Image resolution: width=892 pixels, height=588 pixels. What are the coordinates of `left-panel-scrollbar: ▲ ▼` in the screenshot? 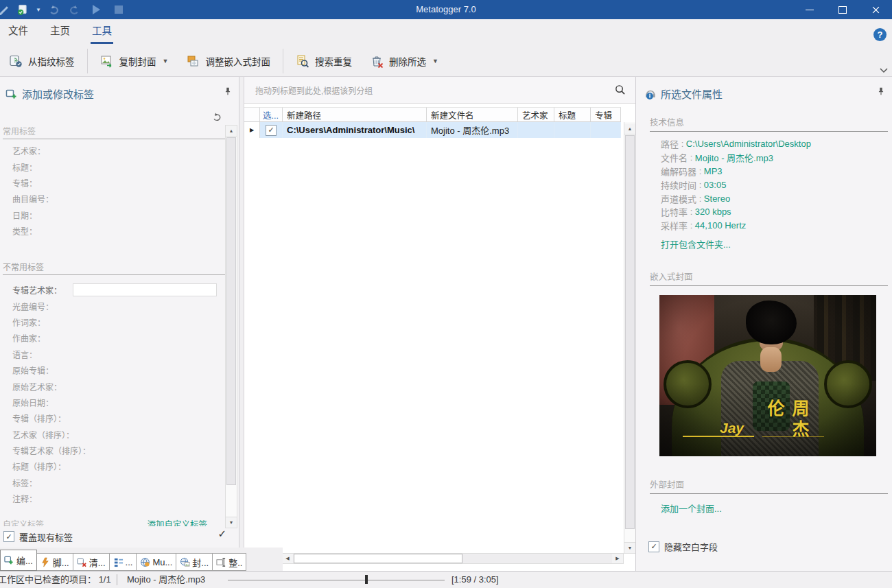 It's located at (231, 327).